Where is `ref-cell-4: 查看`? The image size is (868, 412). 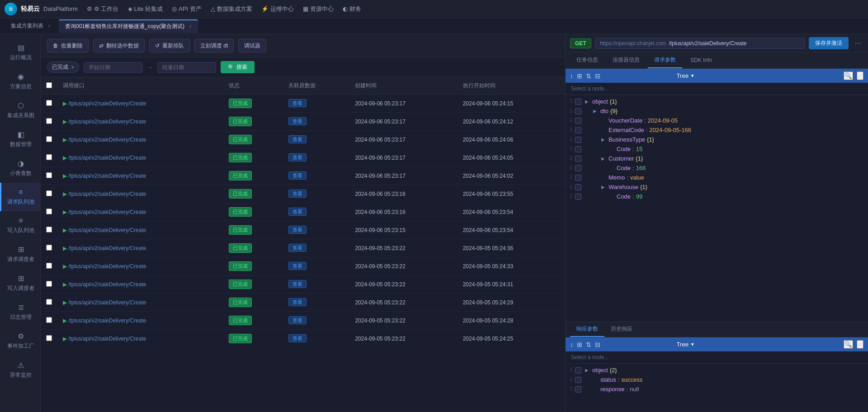
ref-cell-4: 查看 is located at coordinates (316, 176).